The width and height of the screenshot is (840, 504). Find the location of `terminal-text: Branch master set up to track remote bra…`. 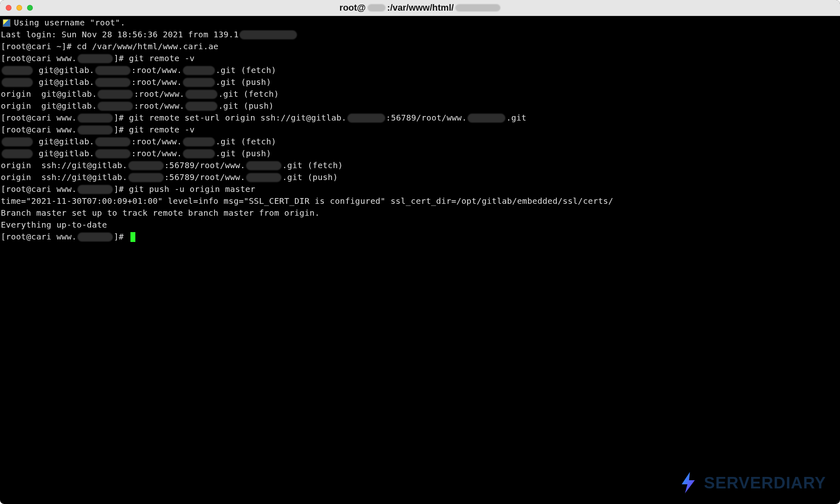

terminal-text: Branch master set up to track remote bra… is located at coordinates (160, 213).